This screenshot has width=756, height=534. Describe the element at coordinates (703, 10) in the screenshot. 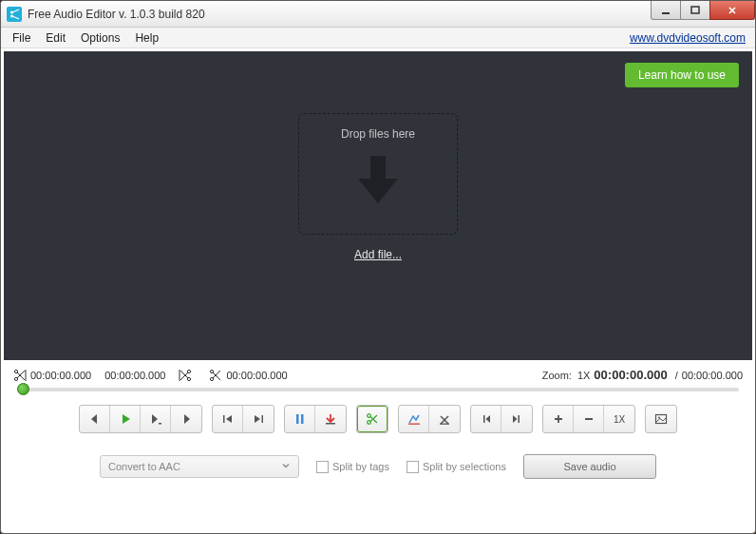

I see `window-controls` at that location.